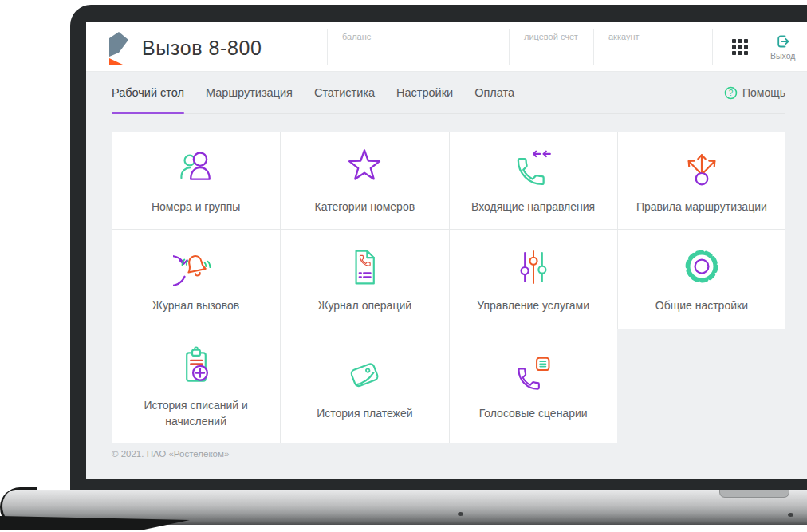  What do you see at coordinates (533, 168) in the screenshot?
I see `incoming-call-icon` at bounding box center [533, 168].